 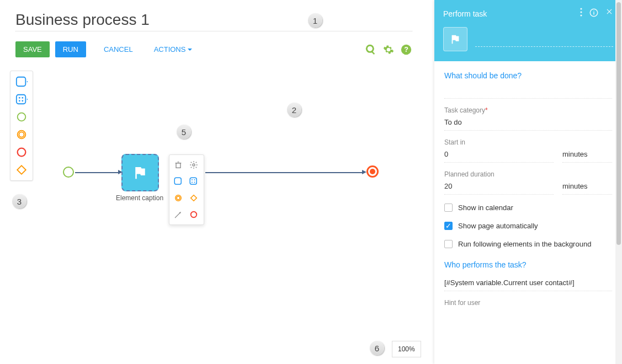 I want to click on task-node, so click(x=140, y=173).